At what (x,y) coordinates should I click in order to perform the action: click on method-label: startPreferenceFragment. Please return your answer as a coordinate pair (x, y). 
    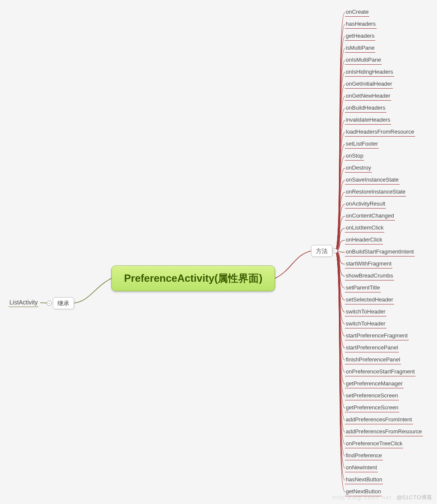
    Looking at the image, I should click on (377, 336).